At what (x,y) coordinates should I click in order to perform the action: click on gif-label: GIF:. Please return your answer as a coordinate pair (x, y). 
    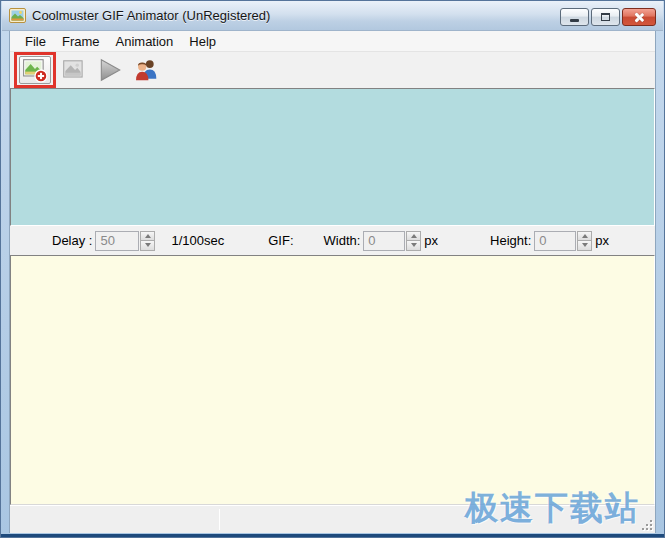
    Looking at the image, I should click on (280, 240).